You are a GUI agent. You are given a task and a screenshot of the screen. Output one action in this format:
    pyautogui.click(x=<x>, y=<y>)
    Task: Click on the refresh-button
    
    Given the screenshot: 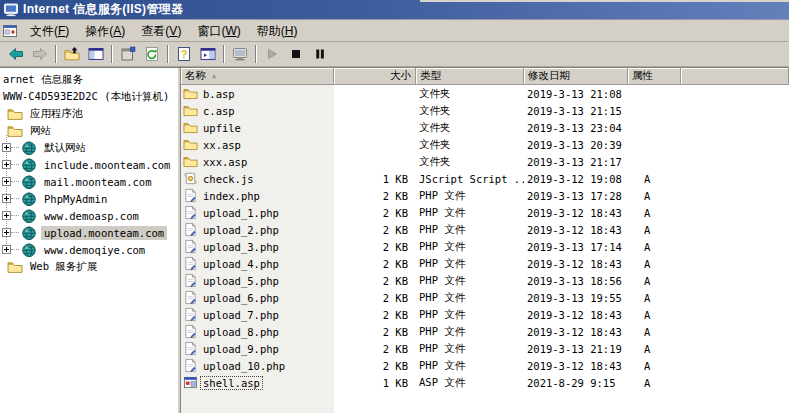 What is the action you would take?
    pyautogui.click(x=152, y=54)
    